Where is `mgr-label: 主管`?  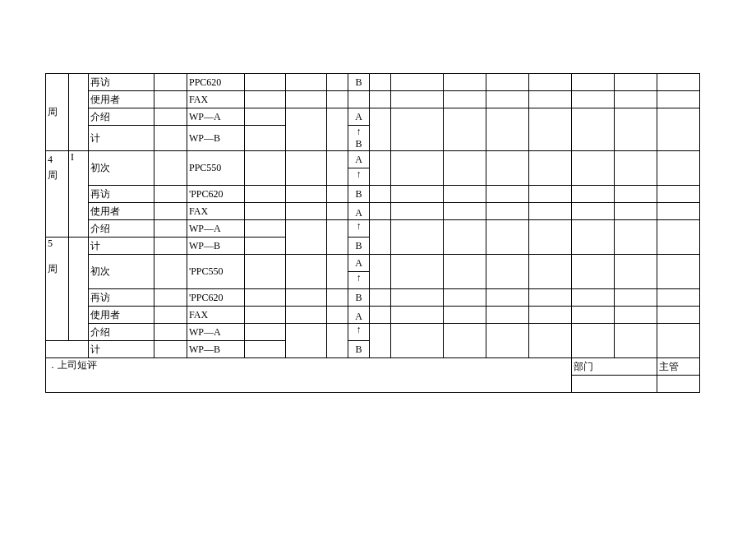 mgr-label: 主管 is located at coordinates (679, 367).